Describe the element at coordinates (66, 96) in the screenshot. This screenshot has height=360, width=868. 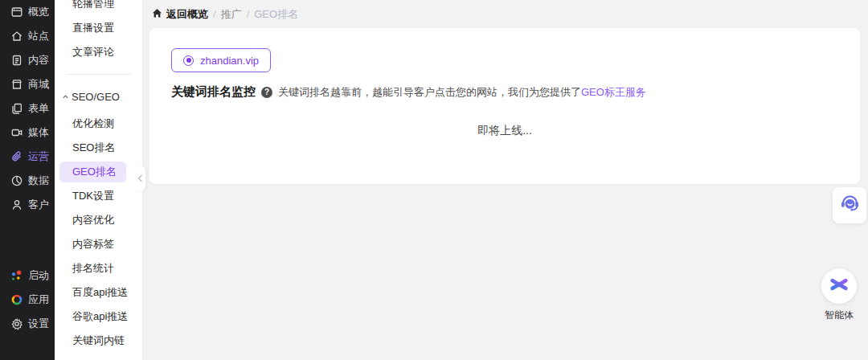
I see `chevron-up-icon` at that location.